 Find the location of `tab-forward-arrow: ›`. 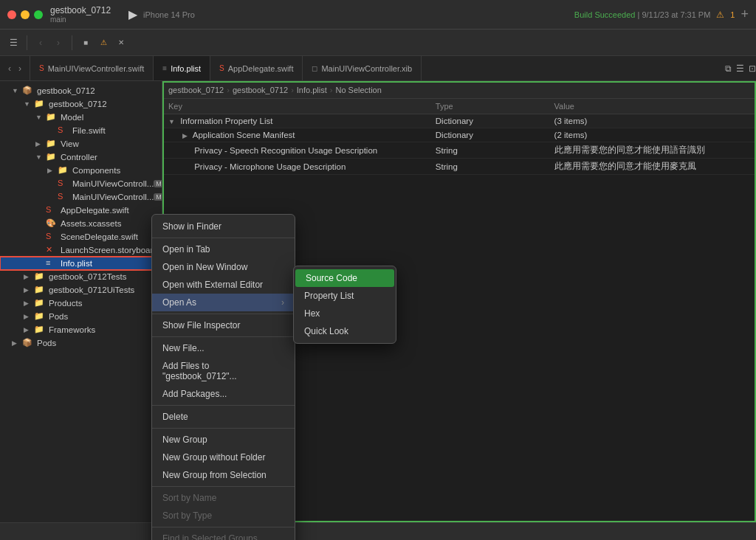

tab-forward-arrow: › is located at coordinates (20, 69).